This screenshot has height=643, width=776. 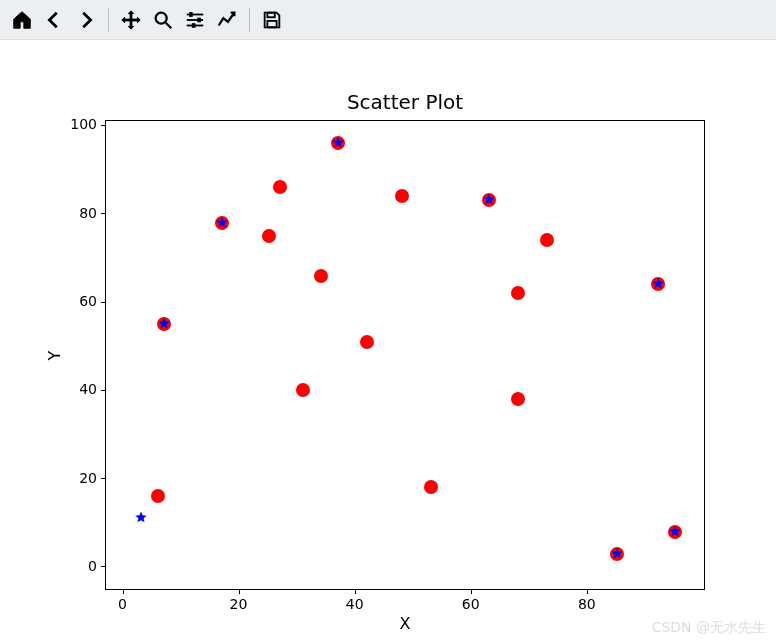 I want to click on save-icon, so click(x=272, y=20).